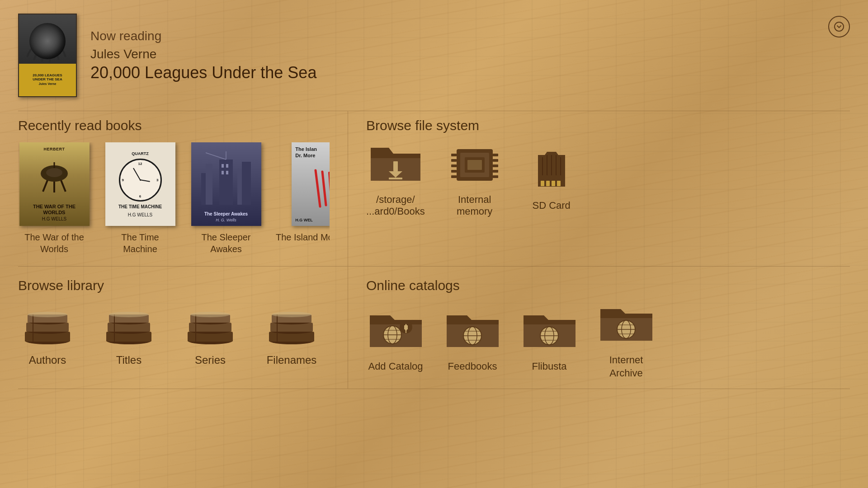  I want to click on book-item: The Sleeper Awakes H. G. Wells The Sleep…, so click(226, 199).